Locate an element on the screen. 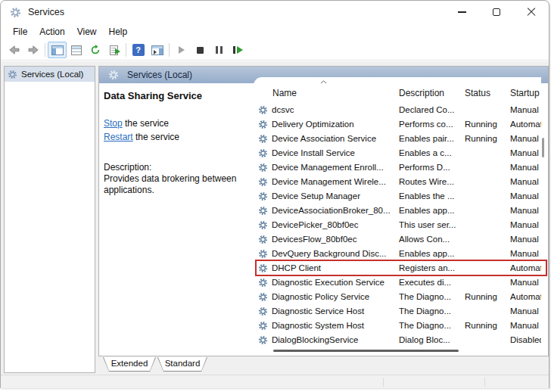  service-name: DevicePicker_80bf0ec is located at coordinates (335, 225).